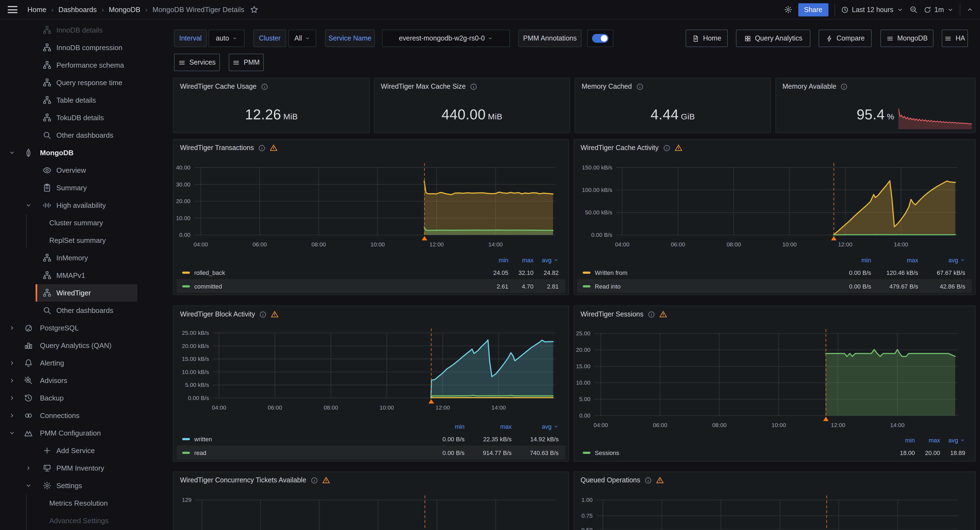  What do you see at coordinates (255, 480) in the screenshot?
I see `panel-title: WiredTiger Concurrency Tickets Available` at bounding box center [255, 480].